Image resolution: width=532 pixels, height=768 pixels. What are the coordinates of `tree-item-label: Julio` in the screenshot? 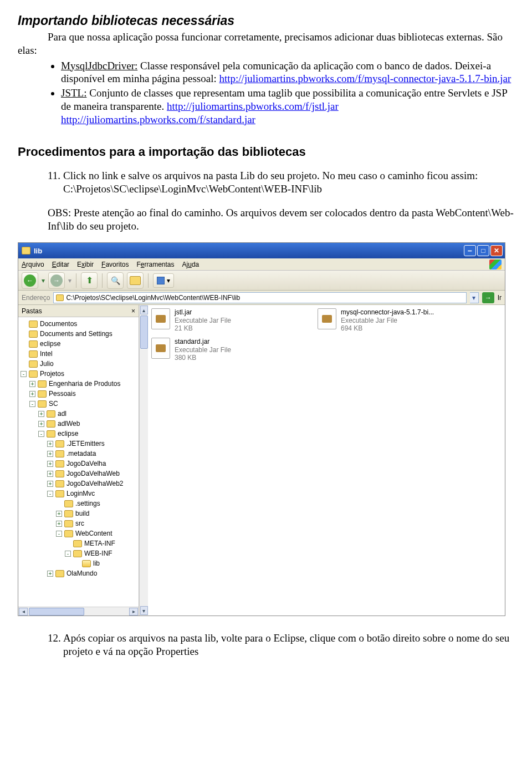 It's located at (47, 364).